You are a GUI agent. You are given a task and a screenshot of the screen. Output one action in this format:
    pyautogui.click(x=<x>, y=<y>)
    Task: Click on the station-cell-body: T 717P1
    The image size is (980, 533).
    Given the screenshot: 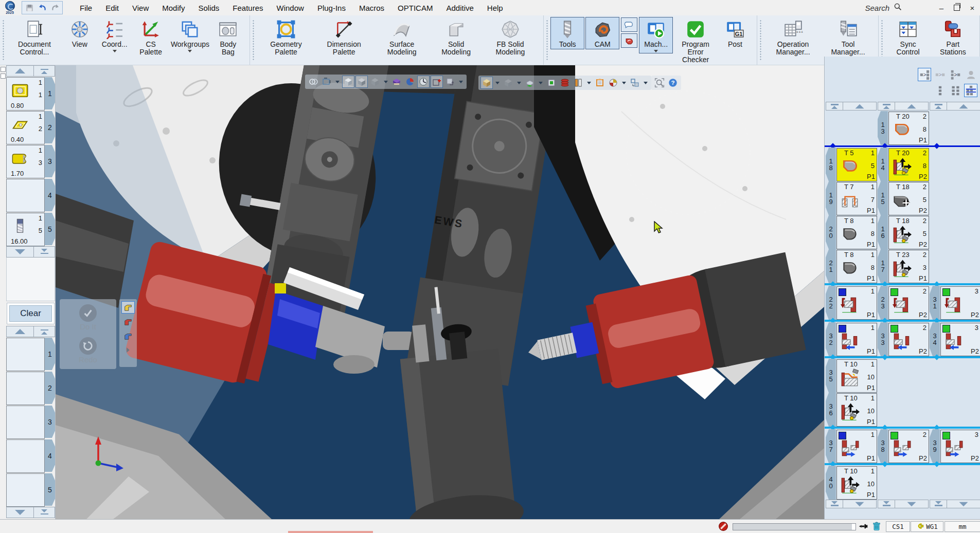 What is the action you would take?
    pyautogui.click(x=857, y=198)
    